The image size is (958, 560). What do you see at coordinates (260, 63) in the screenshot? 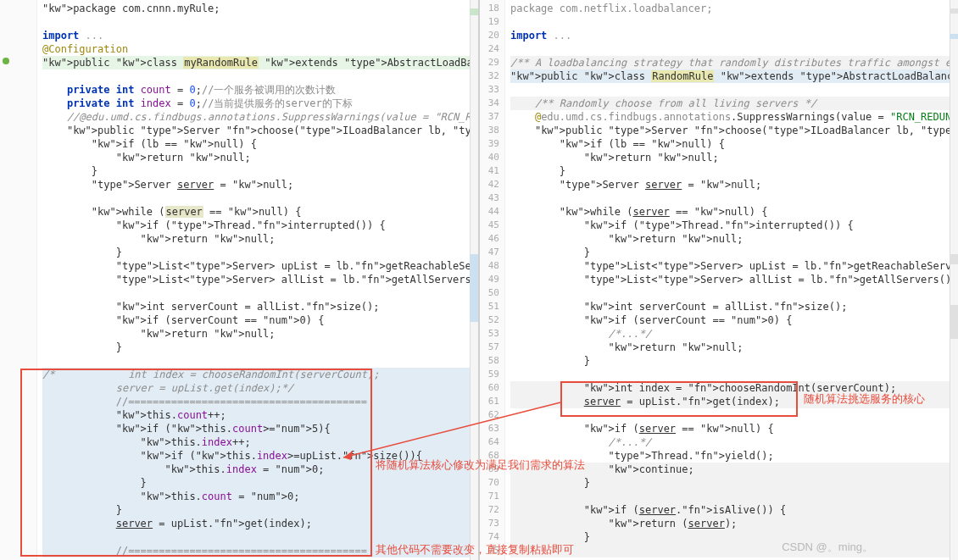
I see `code-line: "kw">public "kw">class myRandomRule "kw"…` at bounding box center [260, 63].